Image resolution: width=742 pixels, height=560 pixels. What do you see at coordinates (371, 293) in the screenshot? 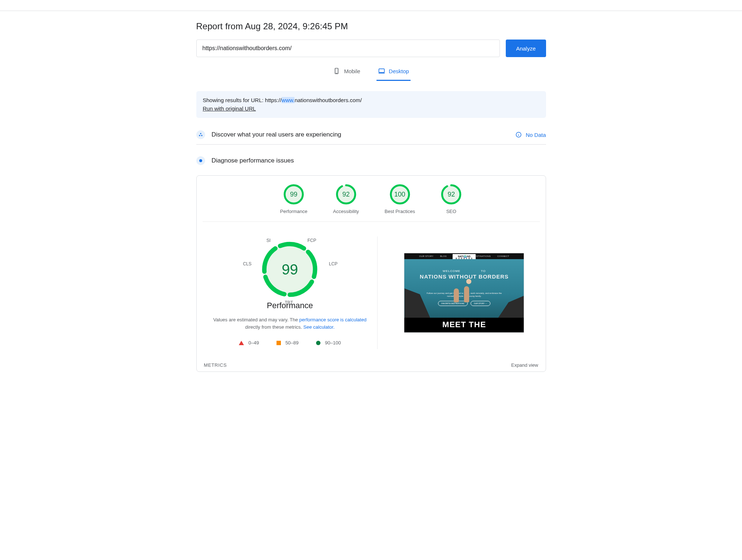
I see `performance-detail-row: SI FCP CLS LCP TBT 99 Performance` at bounding box center [371, 293].